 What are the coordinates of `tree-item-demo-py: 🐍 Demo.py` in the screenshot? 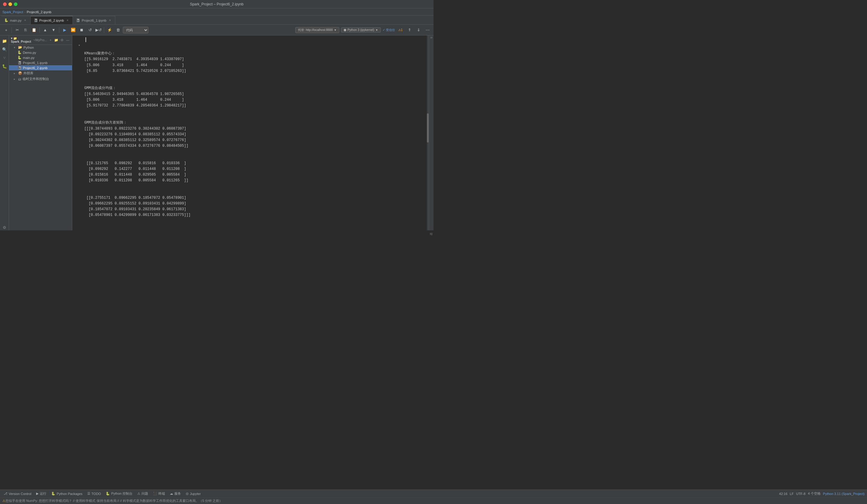 It's located at (41, 52).